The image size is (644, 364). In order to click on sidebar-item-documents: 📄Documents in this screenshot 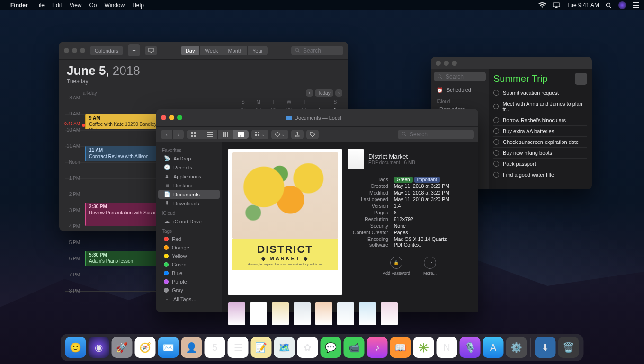, I will do `click(189, 194)`.